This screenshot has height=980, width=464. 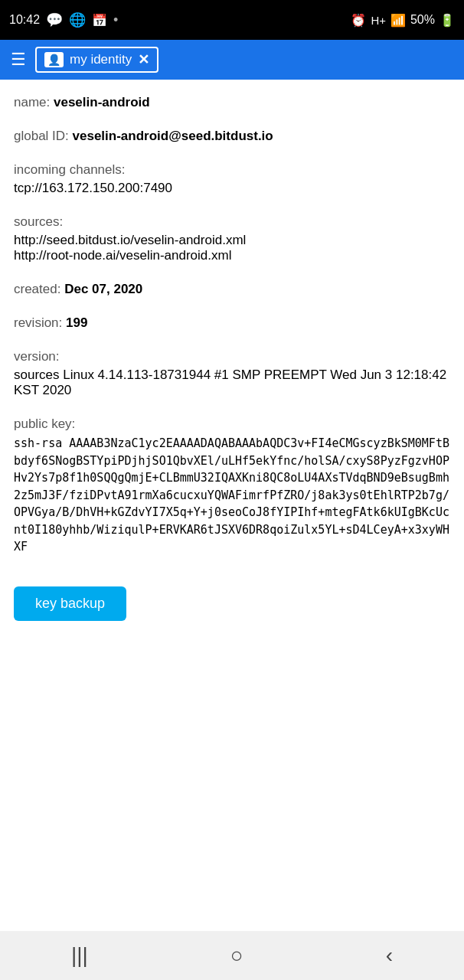 What do you see at coordinates (43, 136) in the screenshot?
I see `global-id-label: global ID:` at bounding box center [43, 136].